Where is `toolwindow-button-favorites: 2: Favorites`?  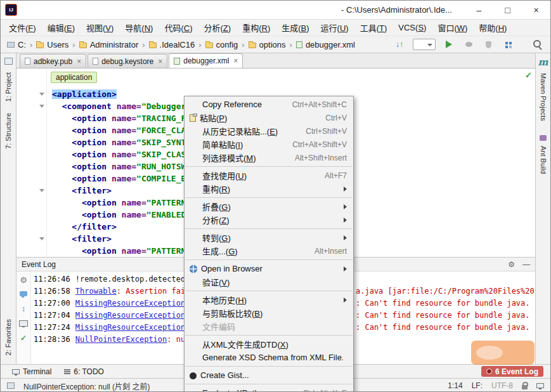
toolwindow-button-favorites: 2: Favorites is located at coordinates (8, 337).